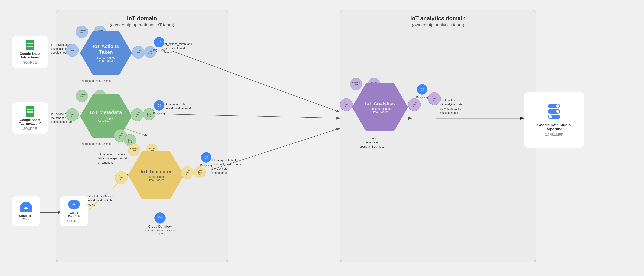 This screenshot has height=276, width=644. Describe the element at coordinates (106, 50) in the screenshot. I see `actions-title: IoT Actions Taken` at that location.